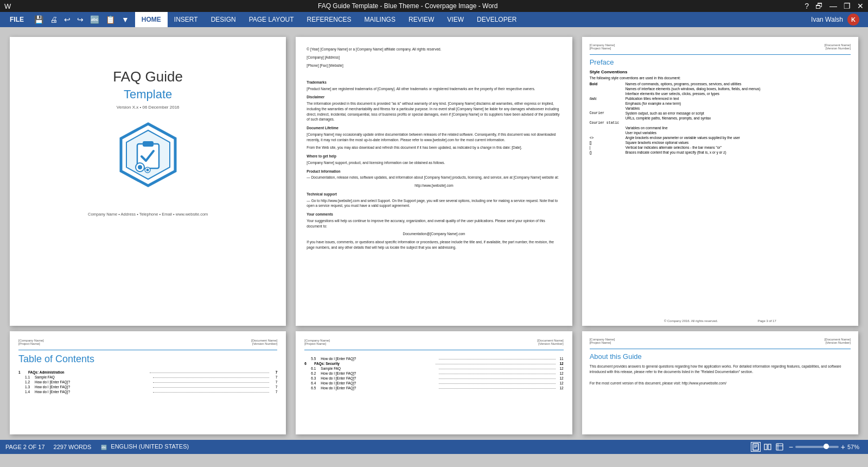 The image size is (868, 467). Describe the element at coordinates (756, 447) in the screenshot. I see `print-layout-icon` at that location.